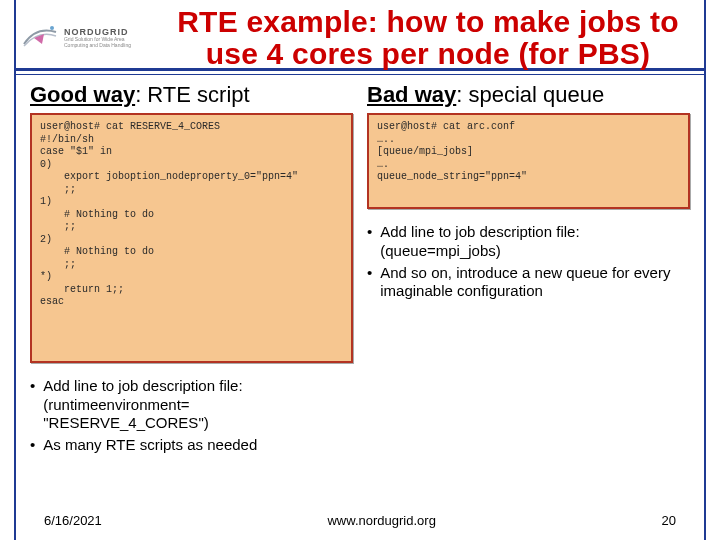 Image resolution: width=720 pixels, height=540 pixels. I want to click on footer-url: www.nordugrid.org, so click(381, 520).